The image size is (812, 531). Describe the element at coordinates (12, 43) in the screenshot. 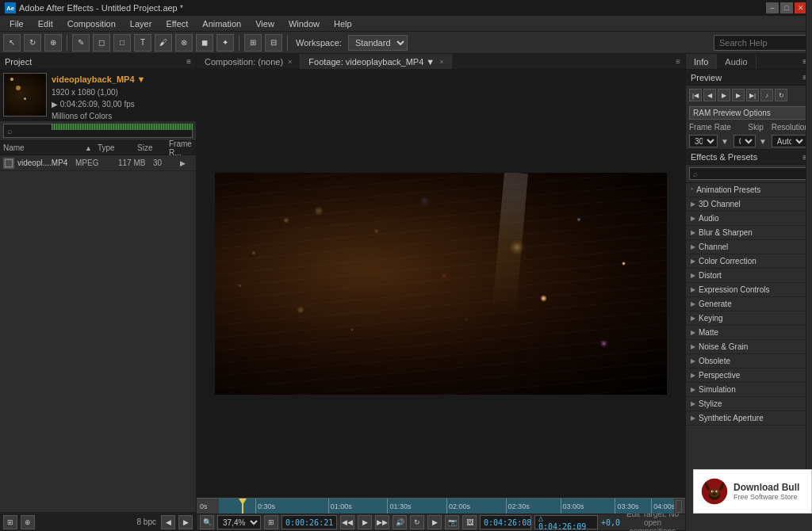

I see `tool-select: ↖` at that location.